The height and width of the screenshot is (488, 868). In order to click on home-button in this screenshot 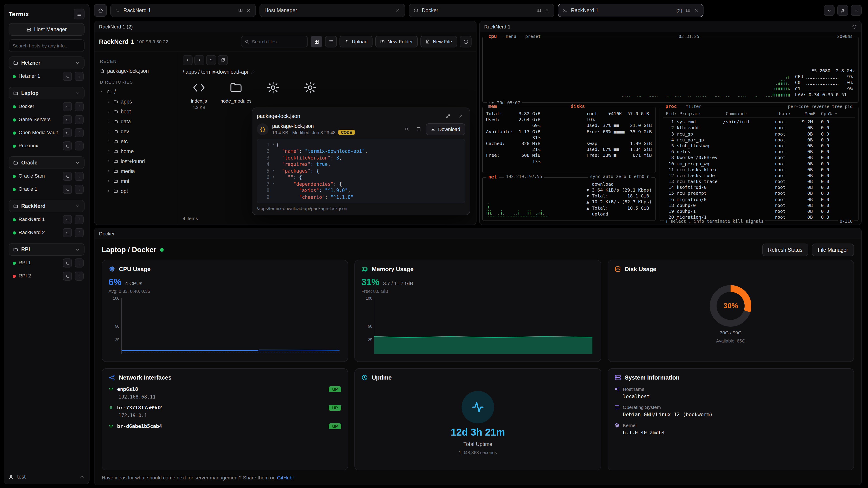, I will do `click(100, 10)`.